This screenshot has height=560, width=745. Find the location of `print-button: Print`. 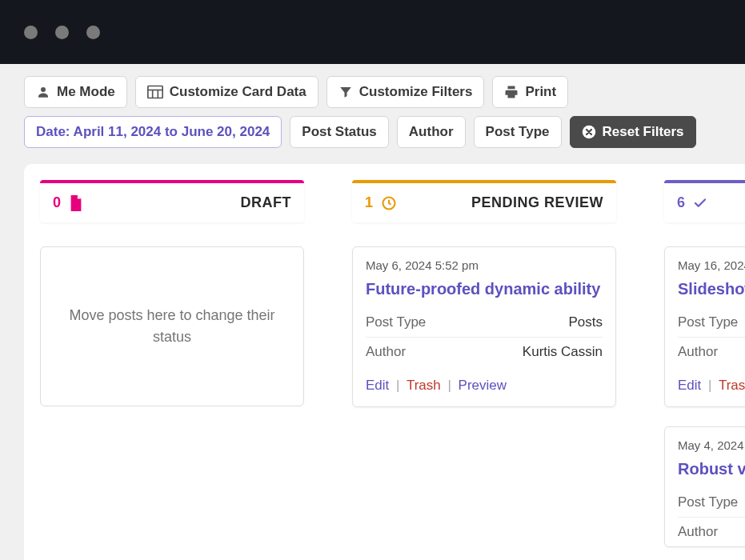

print-button: Print is located at coordinates (530, 92).